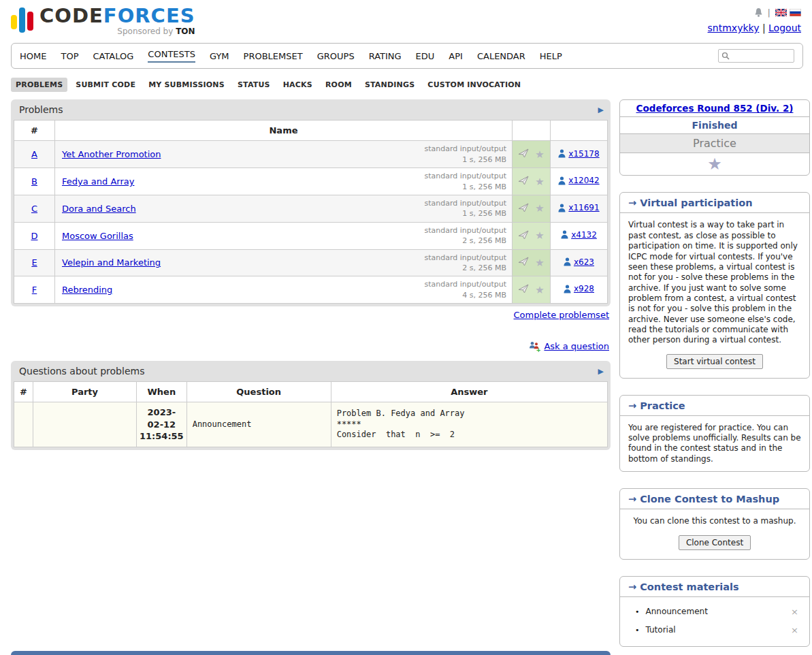 This screenshot has width=812, height=655. Describe the element at coordinates (34, 290) in the screenshot. I see `problem-letter-link: F` at that location.